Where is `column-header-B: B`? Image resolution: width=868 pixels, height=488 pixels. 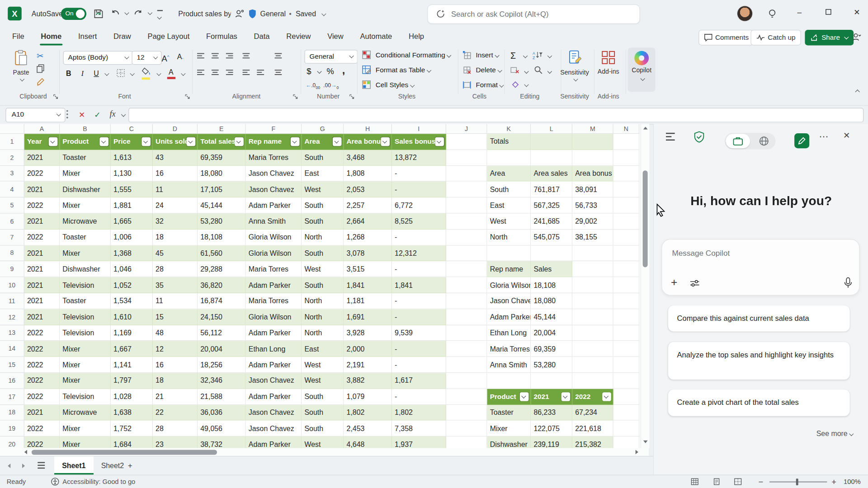 column-header-B: B is located at coordinates (85, 129).